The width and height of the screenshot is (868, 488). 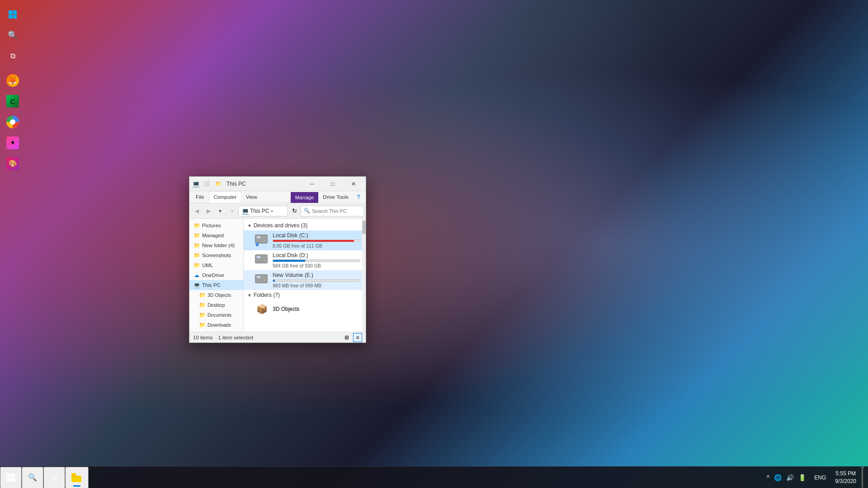 What do you see at coordinates (251, 197) in the screenshot?
I see `tab-view: View` at bounding box center [251, 197].